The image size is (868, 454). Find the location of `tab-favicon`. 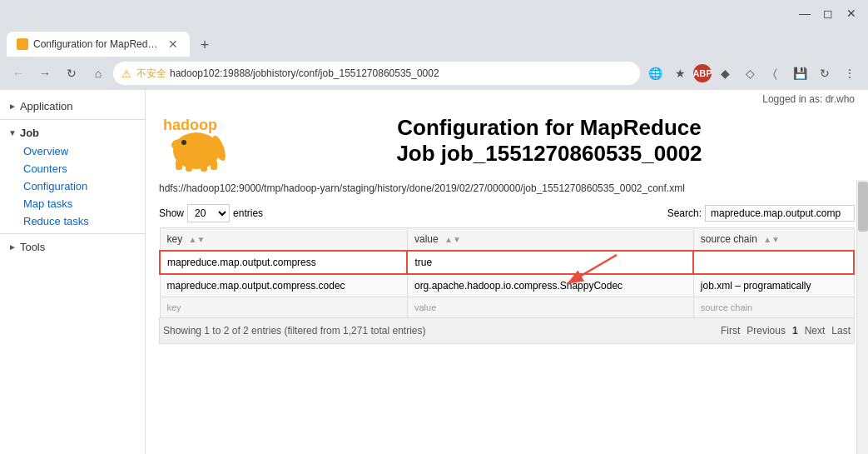

tab-favicon is located at coordinates (22, 44).